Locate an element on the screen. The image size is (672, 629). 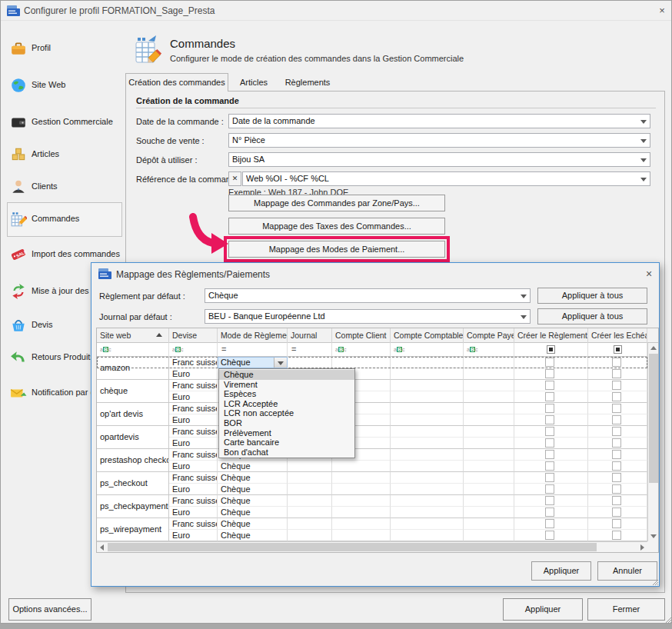
tab-articles: Articles is located at coordinates (254, 83).